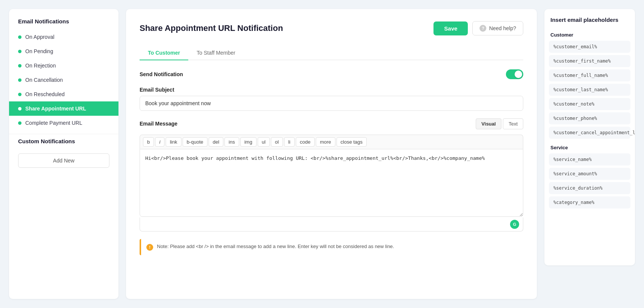 This screenshot has width=644, height=308. What do you see at coordinates (232, 142) in the screenshot?
I see `toolbar-ins: ins` at bounding box center [232, 142].